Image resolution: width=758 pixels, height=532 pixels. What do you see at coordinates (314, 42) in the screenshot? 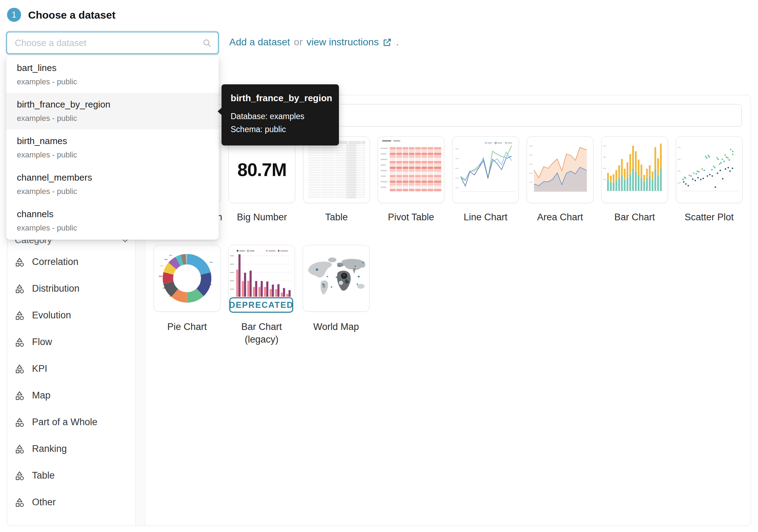
I see `dataset-actions: Add a dataset or view instructions .` at bounding box center [314, 42].